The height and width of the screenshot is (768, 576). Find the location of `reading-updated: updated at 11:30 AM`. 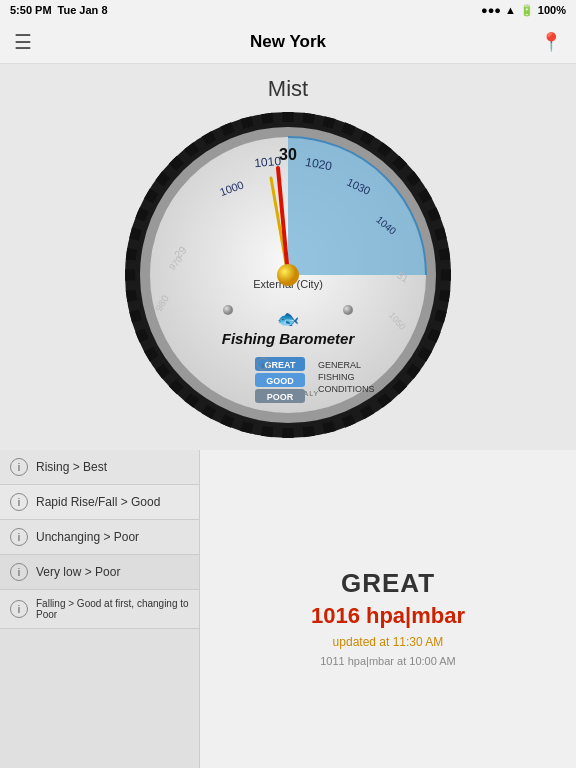

reading-updated: updated at 11:30 AM is located at coordinates (388, 642).